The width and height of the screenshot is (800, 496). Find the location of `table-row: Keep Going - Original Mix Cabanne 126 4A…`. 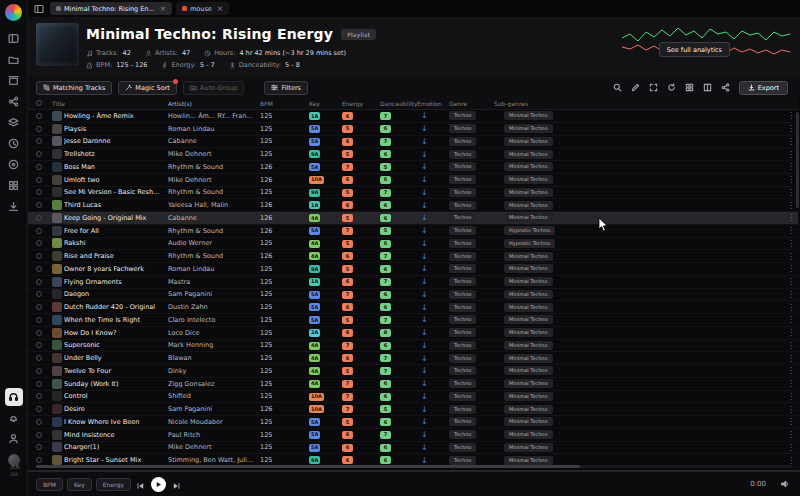

table-row: Keep Going - Original Mix Cabanne 126 4A… is located at coordinates (413, 218).